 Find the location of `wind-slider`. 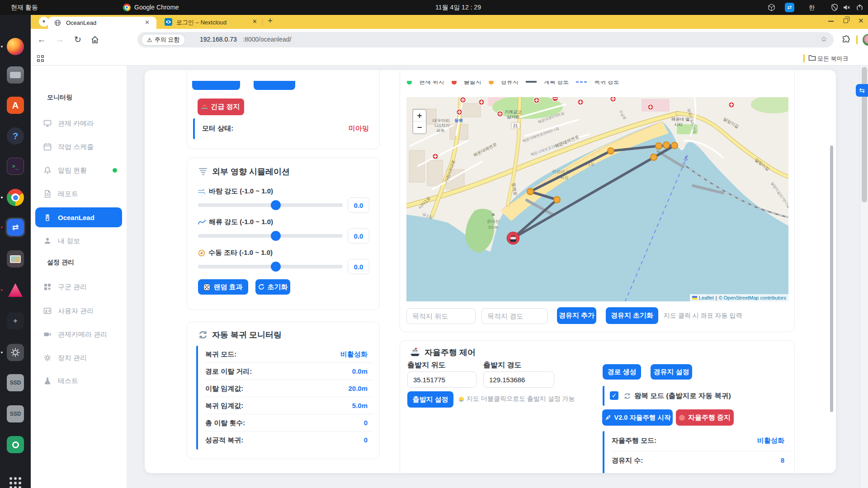

wind-slider is located at coordinates (270, 205).